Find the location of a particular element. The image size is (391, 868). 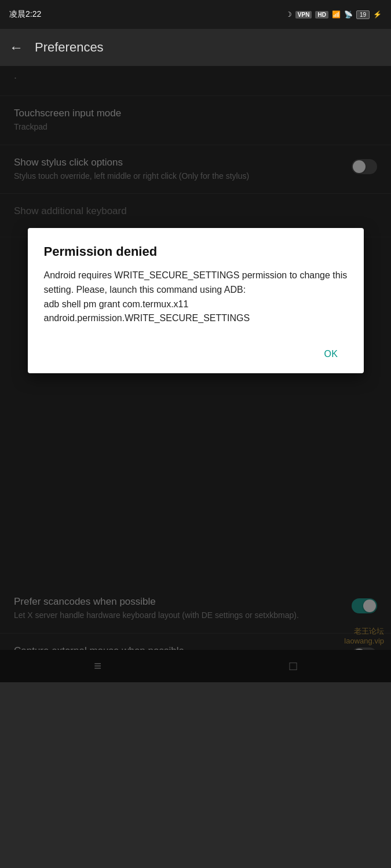

hd-badge: HD is located at coordinates (321, 15).